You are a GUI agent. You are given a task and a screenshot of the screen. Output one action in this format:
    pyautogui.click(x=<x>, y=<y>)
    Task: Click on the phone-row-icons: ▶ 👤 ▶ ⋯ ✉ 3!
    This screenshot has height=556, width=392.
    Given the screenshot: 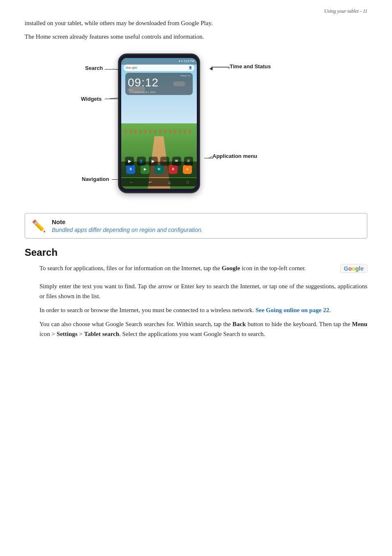 What is the action you would take?
    pyautogui.click(x=159, y=161)
    